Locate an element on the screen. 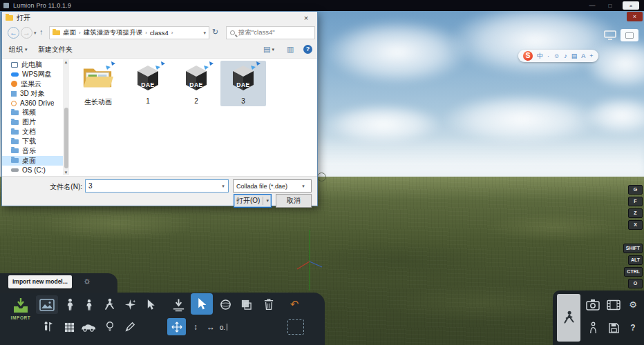 This screenshot has width=644, height=345. ime-toolbox-icon: + is located at coordinates (591, 56).